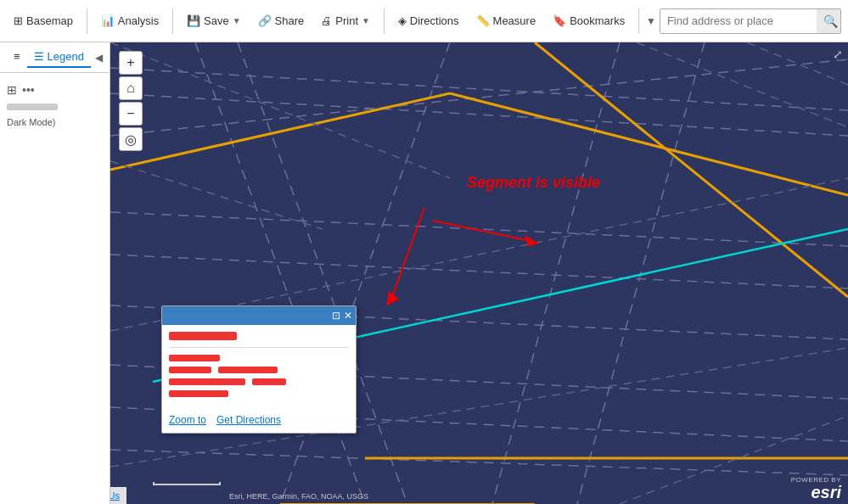 Image resolution: width=848 pixels, height=504 pixels. Describe the element at coordinates (828, 21) in the screenshot. I see `search-button: 🔍` at that location.